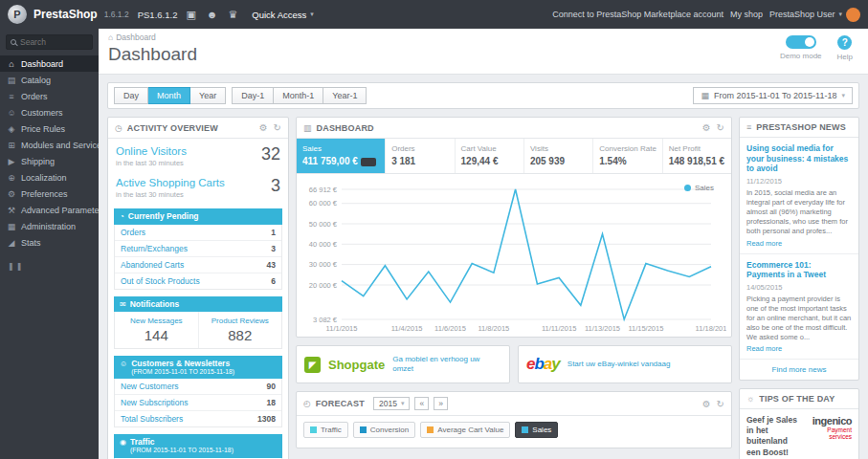 The image size is (868, 459). Describe the element at coordinates (50, 210) in the screenshot. I see `sidebar-item-advanced-parameters: ⚒Advanced Parameters` at that location.